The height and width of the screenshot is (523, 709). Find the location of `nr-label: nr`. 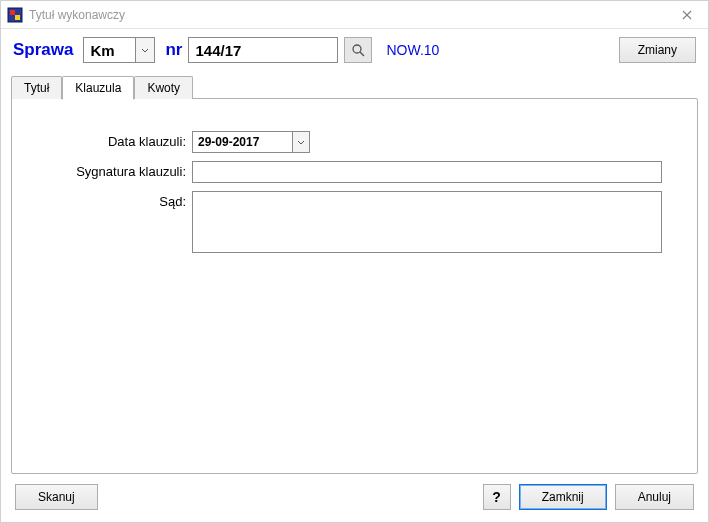

nr-label: nr is located at coordinates (174, 50).